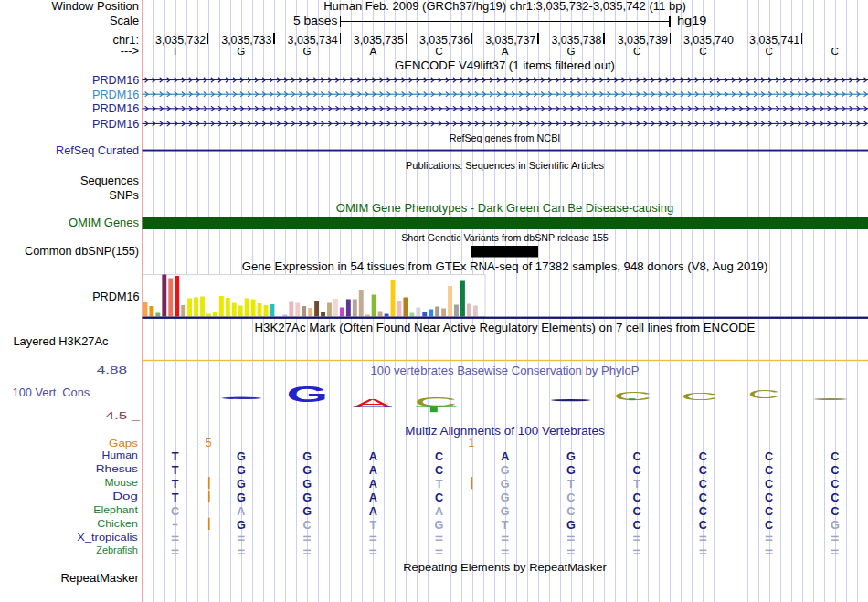  What do you see at coordinates (104, 223) in the screenshot?
I see `svg-text: OMIM Genes` at bounding box center [104, 223].